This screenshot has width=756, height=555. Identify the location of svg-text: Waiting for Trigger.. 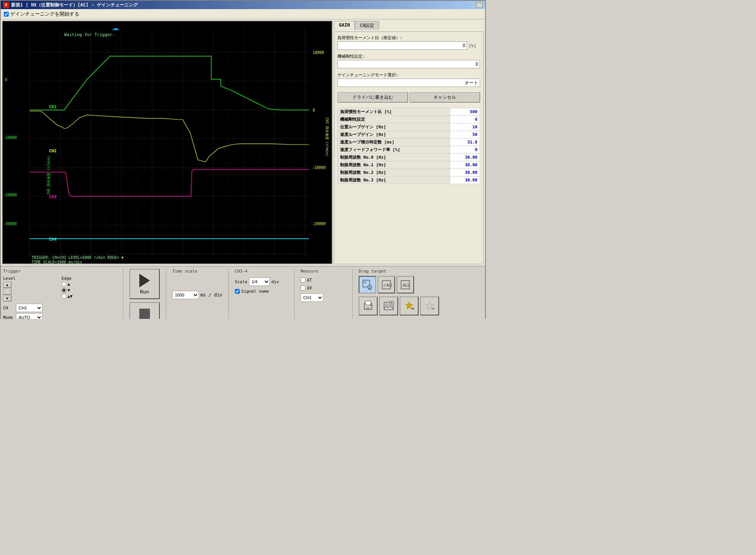
(90, 35).